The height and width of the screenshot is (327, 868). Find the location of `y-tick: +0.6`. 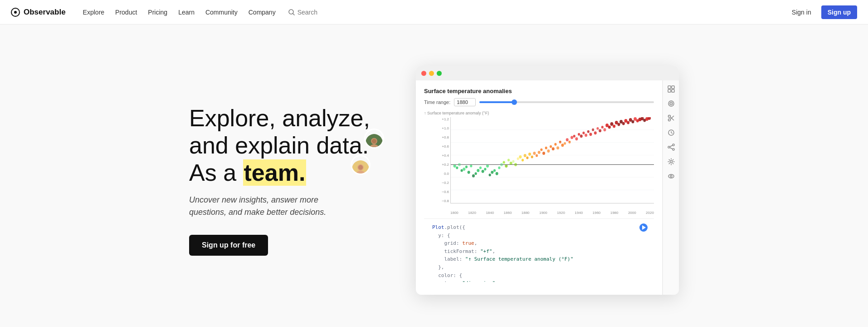

y-tick: +0.6 is located at coordinates (446, 146).